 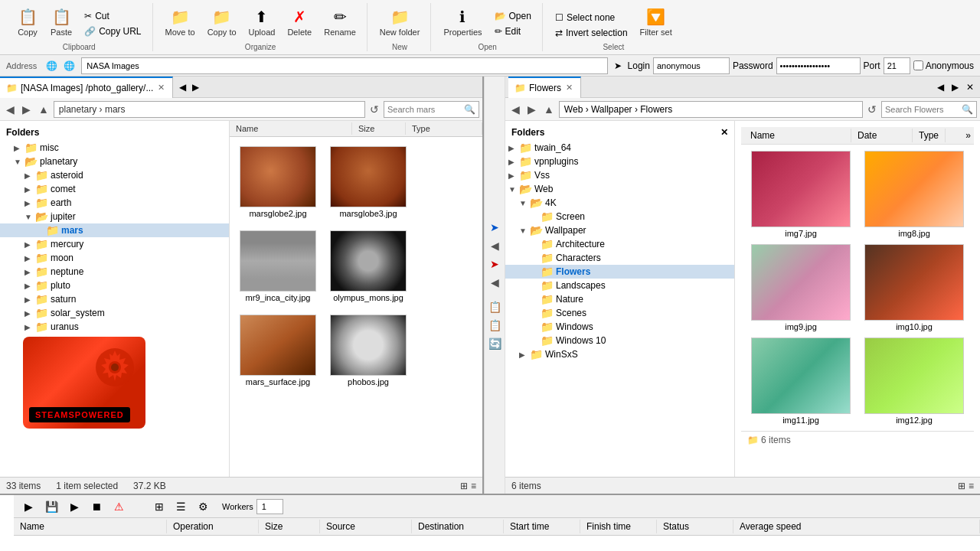 What do you see at coordinates (262, 22) in the screenshot?
I see `upload-button: ⬆ Upload` at bounding box center [262, 22].